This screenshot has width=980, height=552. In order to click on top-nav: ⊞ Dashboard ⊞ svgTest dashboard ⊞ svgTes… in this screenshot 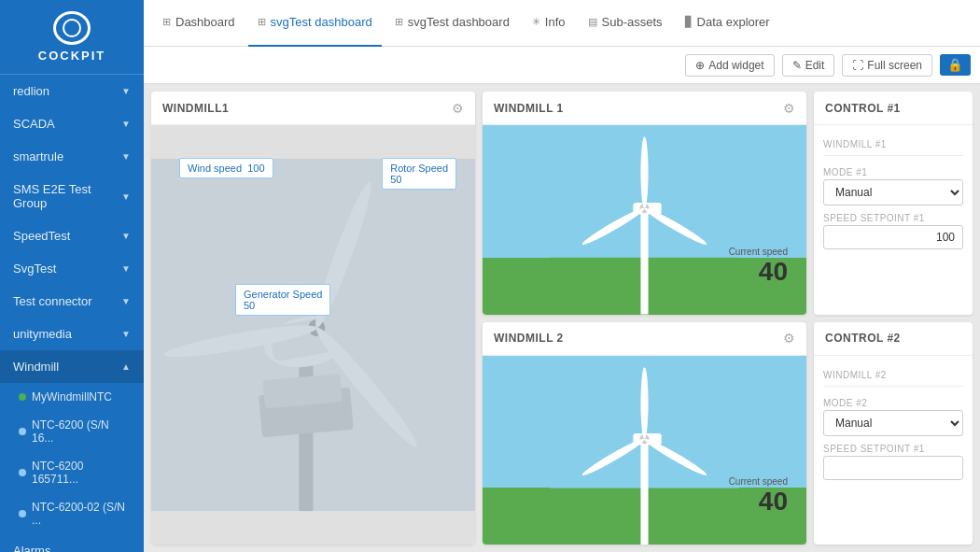, I will do `click(562, 23)`.